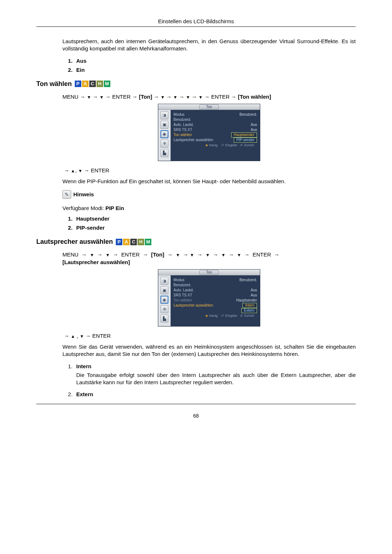  What do you see at coordinates (209, 132) in the screenshot?
I see `osd-screenshot-ton-waehlen: Ton ◑ ▣ ◉ ✲ ▙ ModusBenutzerd. Benutzerd.` at bounding box center [209, 132].